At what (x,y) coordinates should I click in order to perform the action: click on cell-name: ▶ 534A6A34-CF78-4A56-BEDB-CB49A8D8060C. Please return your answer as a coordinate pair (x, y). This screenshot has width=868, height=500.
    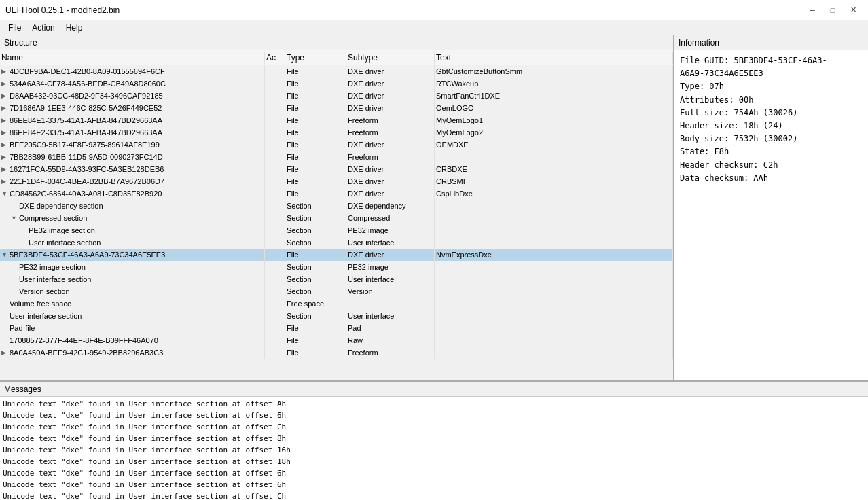
    Looking at the image, I should click on (132, 84).